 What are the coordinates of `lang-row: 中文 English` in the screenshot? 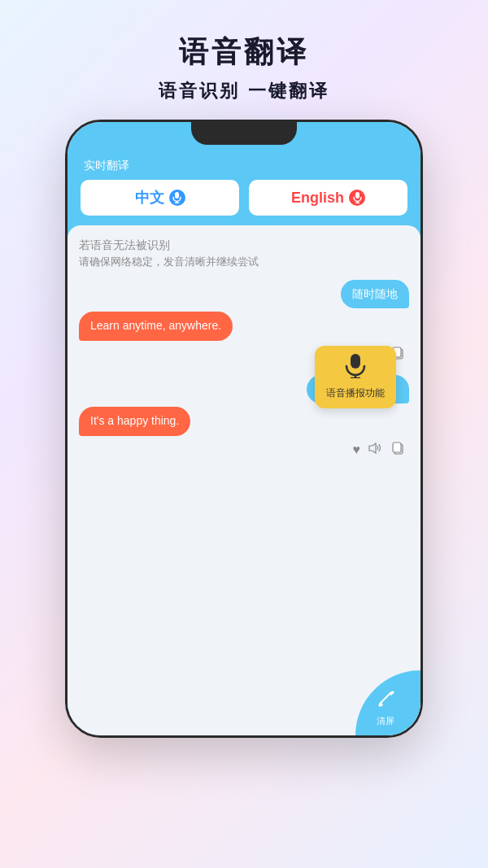 It's located at (244, 203).